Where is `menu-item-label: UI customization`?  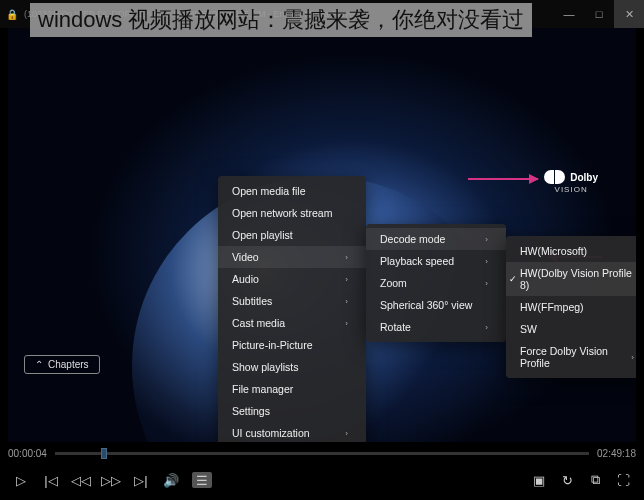 menu-item-label: UI customization is located at coordinates (271, 433).